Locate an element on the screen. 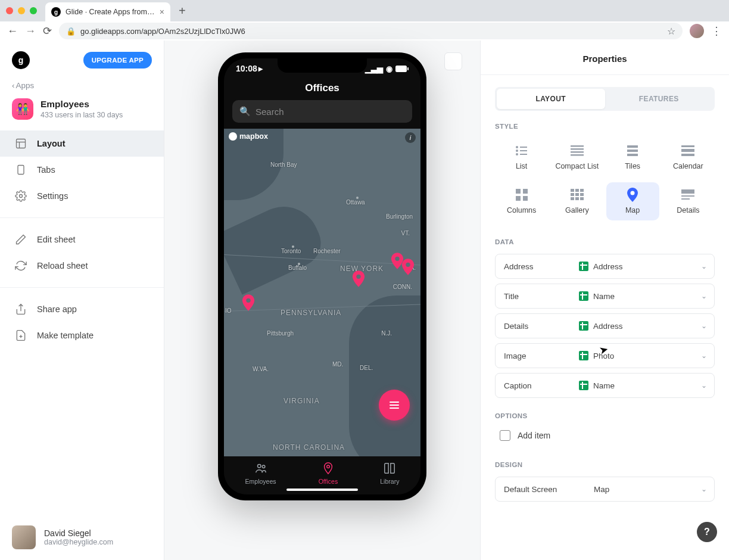  sidebar-item-label: Settings is located at coordinates (52, 196).